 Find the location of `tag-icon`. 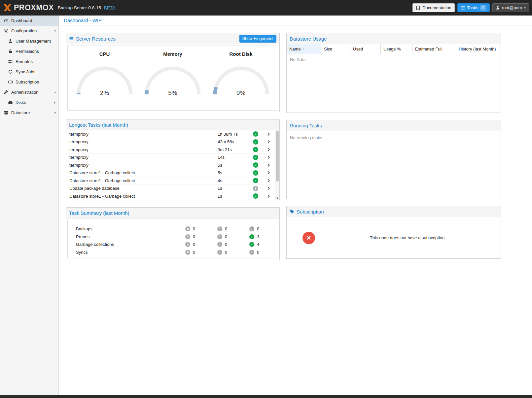

tag-icon is located at coordinates (292, 212).